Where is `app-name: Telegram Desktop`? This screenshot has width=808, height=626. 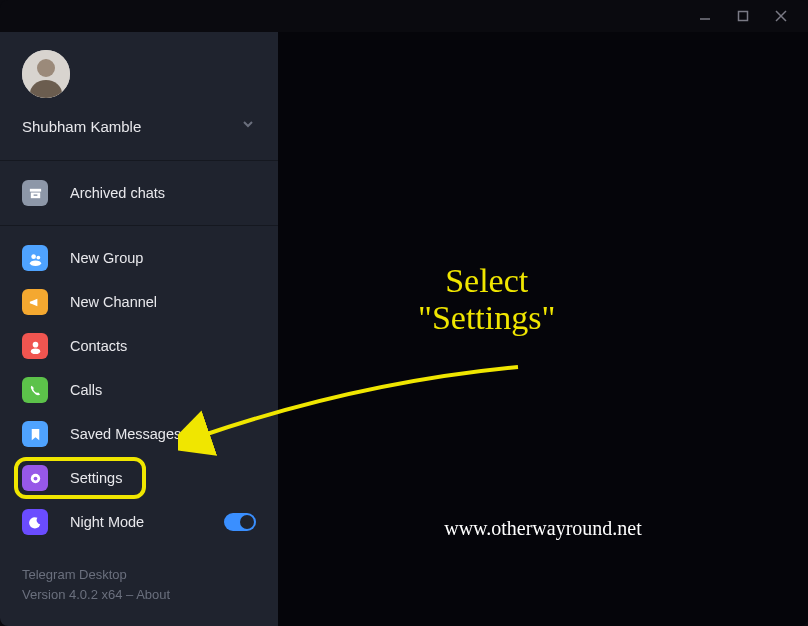 app-name: Telegram Desktop is located at coordinates (139, 575).